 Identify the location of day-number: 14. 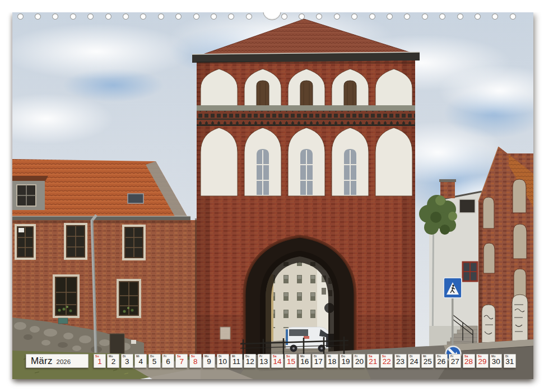
(278, 363).